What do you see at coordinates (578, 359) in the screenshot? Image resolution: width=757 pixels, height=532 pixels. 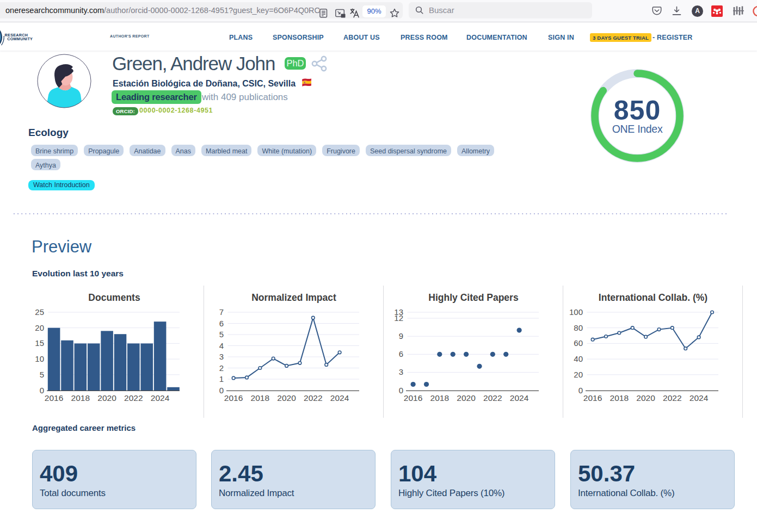 I see `svg-text: 40` at bounding box center [578, 359].